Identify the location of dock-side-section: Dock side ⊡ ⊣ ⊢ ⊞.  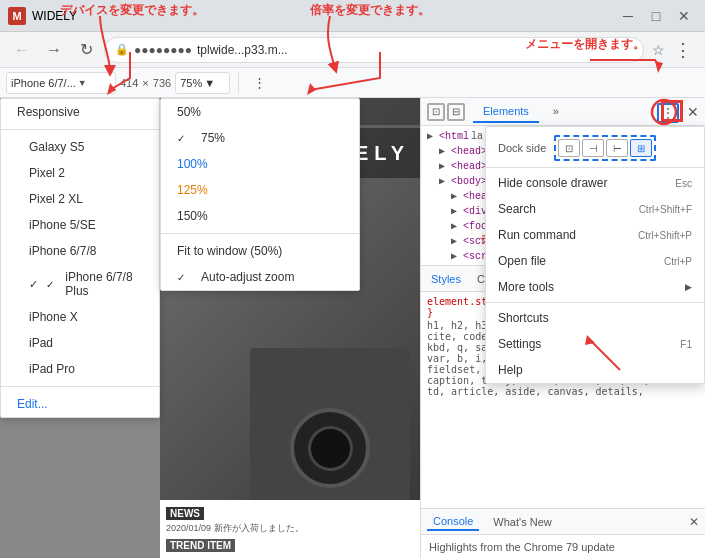
(595, 146).